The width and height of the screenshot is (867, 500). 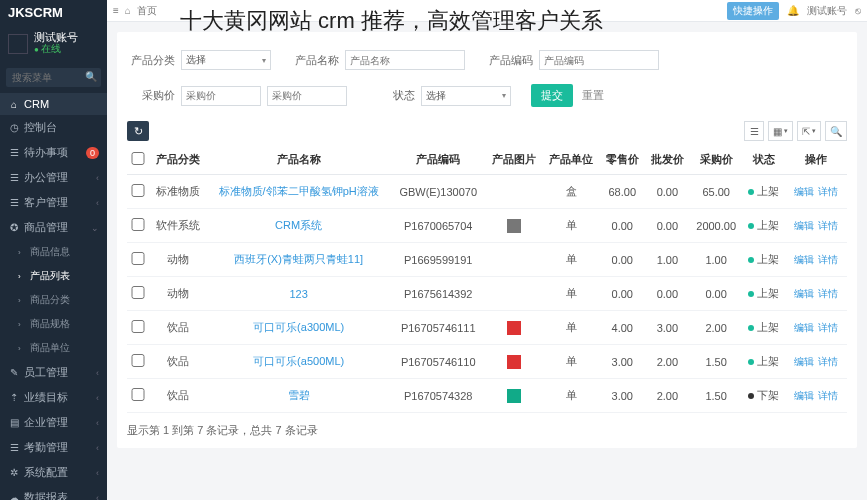 What do you see at coordinates (46, 372) in the screenshot?
I see `nav-label: 员工管理` at bounding box center [46, 372].